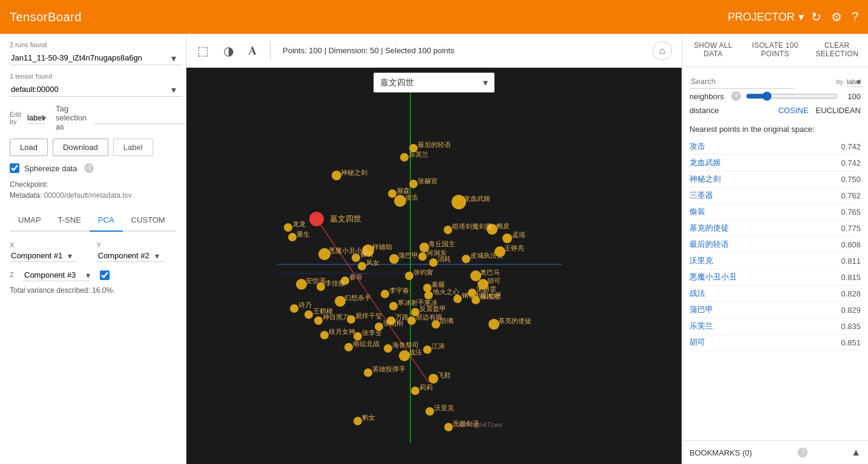 The image size is (868, 464). Describe the element at coordinates (56, 275) in the screenshot. I see `comp-z-selector: Component #3` at that location.